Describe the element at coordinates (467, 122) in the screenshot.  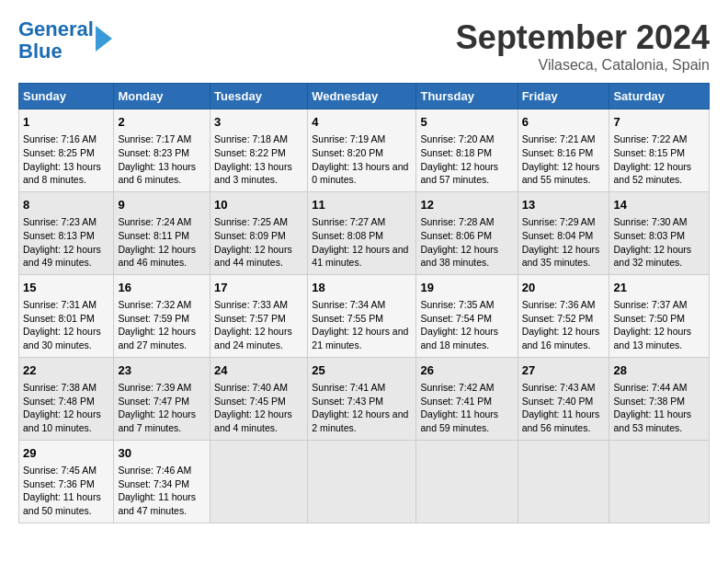
I see `day-number: 5` at that location.